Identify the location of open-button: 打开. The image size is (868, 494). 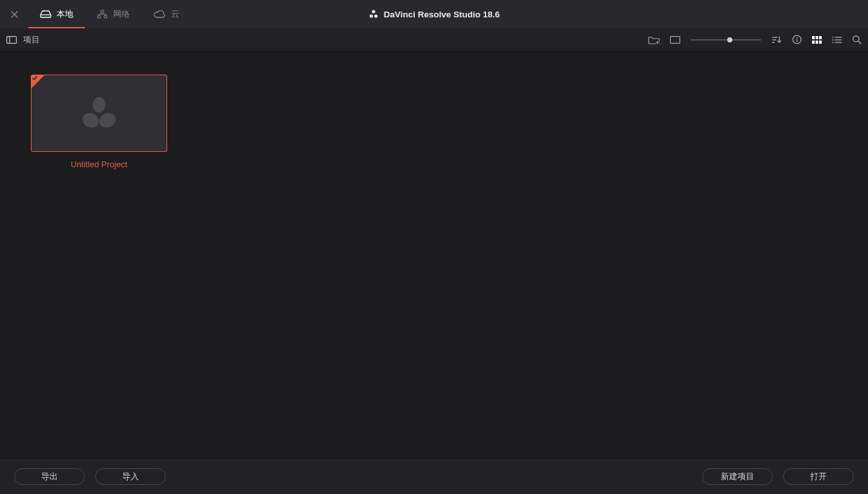
(818, 477).